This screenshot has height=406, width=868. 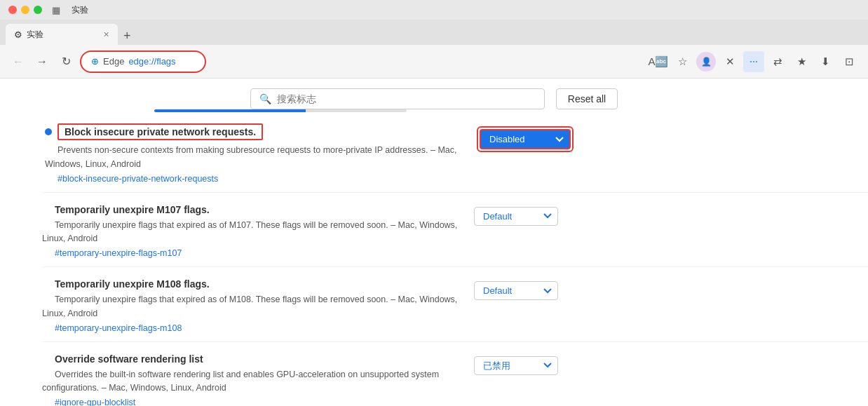 What do you see at coordinates (35, 35) in the screenshot?
I see `tab-label: 实验` at bounding box center [35, 35].